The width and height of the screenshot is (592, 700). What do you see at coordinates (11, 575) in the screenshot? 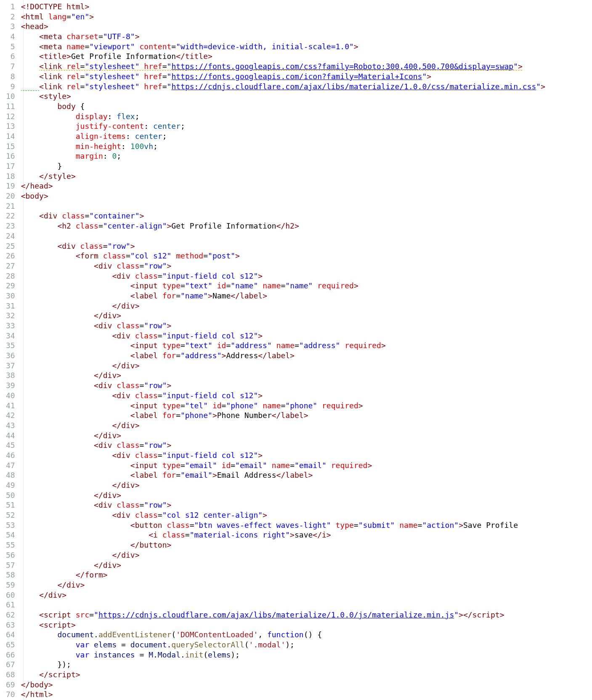
I see `line-number: 58` at bounding box center [11, 575].